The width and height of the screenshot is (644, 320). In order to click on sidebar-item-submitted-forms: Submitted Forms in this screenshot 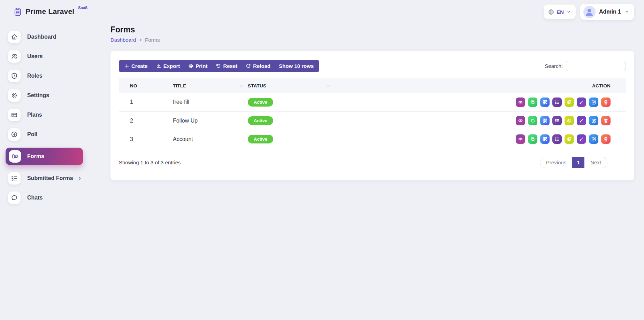, I will do `click(44, 178)`.